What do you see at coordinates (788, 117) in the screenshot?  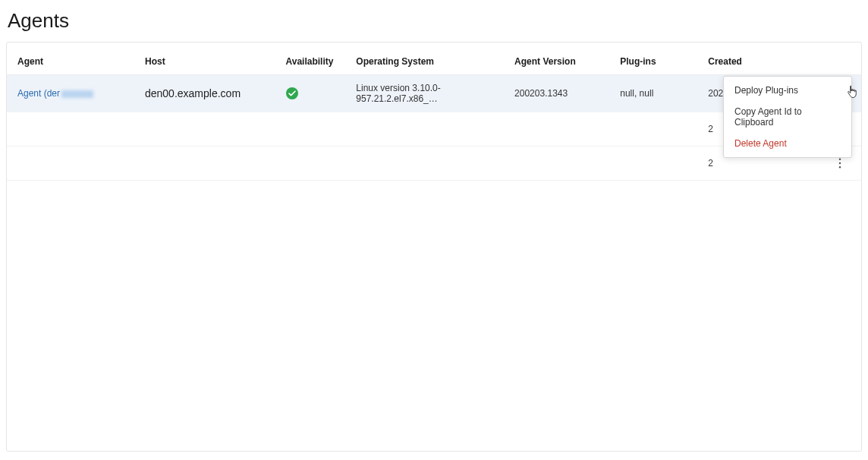 I see `menu-item-copy-agent-id: Copy Agent Id to Clipboard` at bounding box center [788, 117].